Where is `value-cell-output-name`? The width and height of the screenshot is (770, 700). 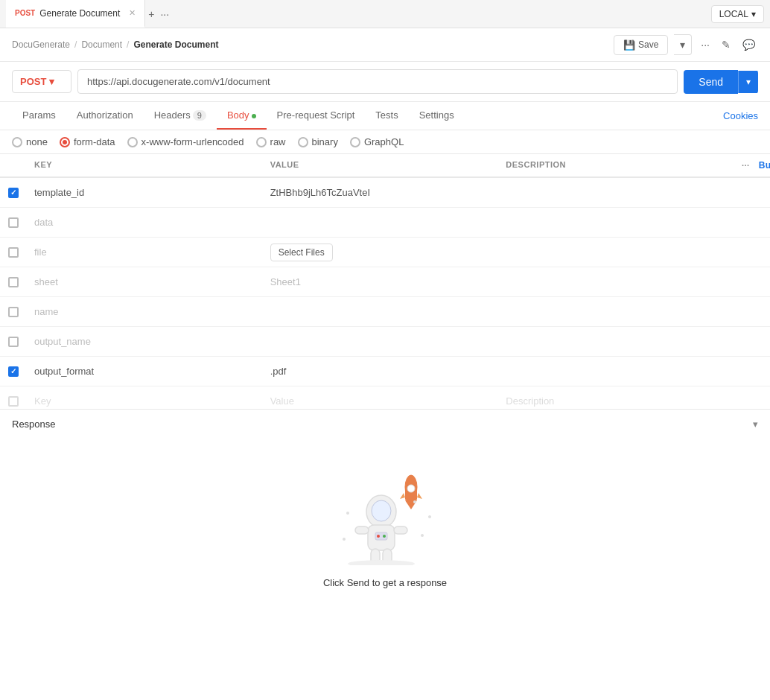
value-cell-output-name is located at coordinates (381, 342).